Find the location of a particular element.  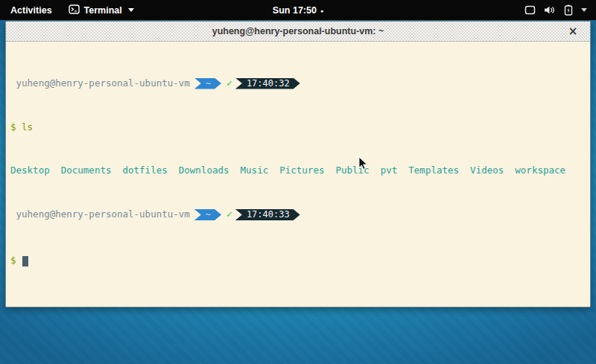

app-menu-label: Terminal is located at coordinates (103, 10).